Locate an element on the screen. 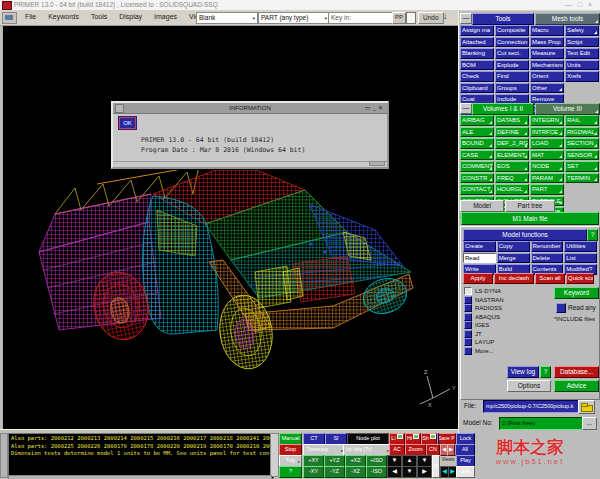 The width and height of the screenshot is (600, 479). tab-volumes-1-2: Volumes I & II is located at coordinates (503, 109).